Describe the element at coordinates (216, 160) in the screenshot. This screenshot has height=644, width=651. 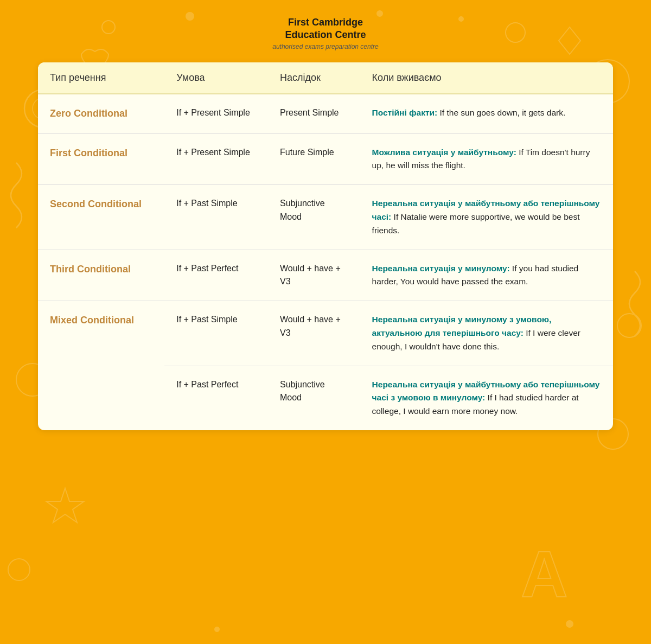
I see `first-conditional-condition: If + Present Simple` at that location.